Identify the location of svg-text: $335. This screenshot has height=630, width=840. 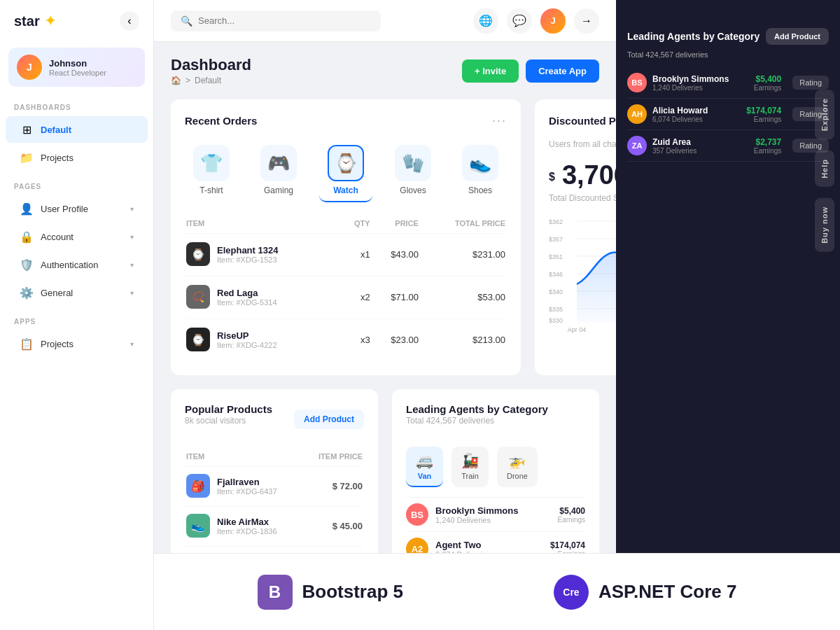
(556, 309).